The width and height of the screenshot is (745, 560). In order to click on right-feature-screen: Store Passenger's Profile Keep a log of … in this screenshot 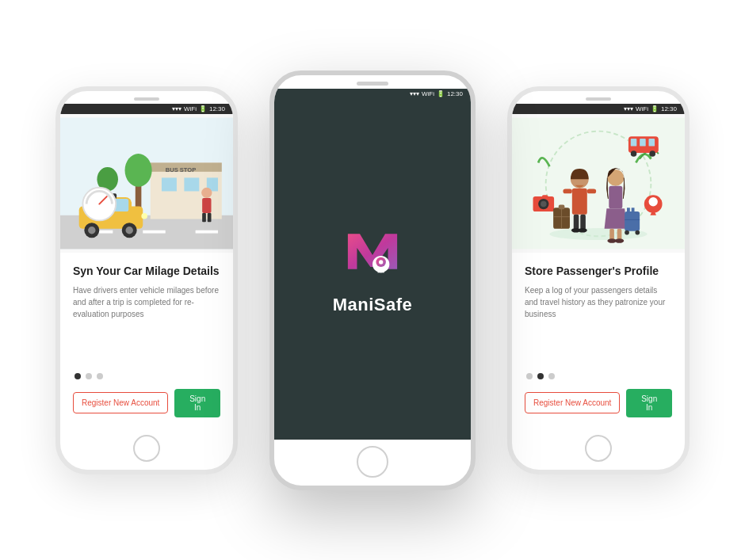, I will do `click(598, 271)`.